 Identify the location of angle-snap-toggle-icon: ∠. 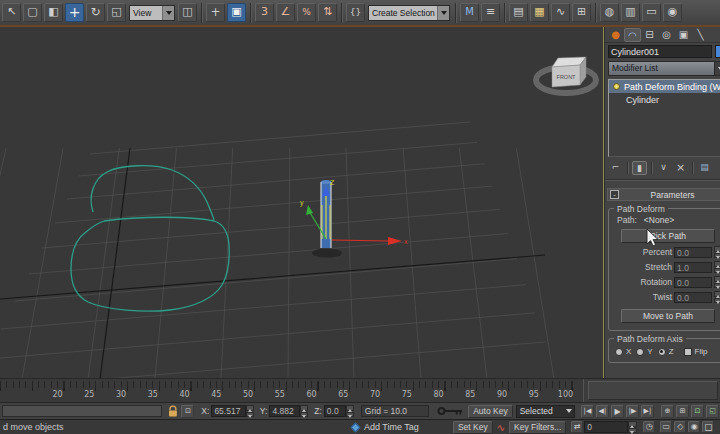
(286, 12).